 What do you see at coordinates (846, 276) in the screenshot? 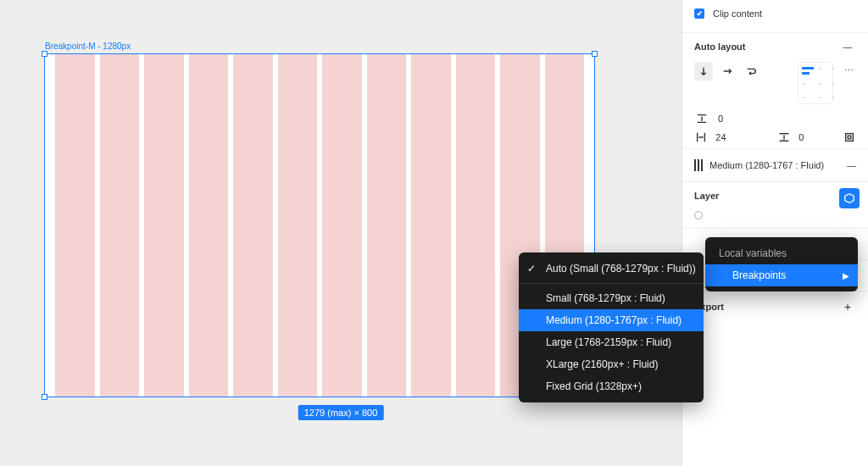
I see `chevron-right-icon: ▶` at bounding box center [846, 276].